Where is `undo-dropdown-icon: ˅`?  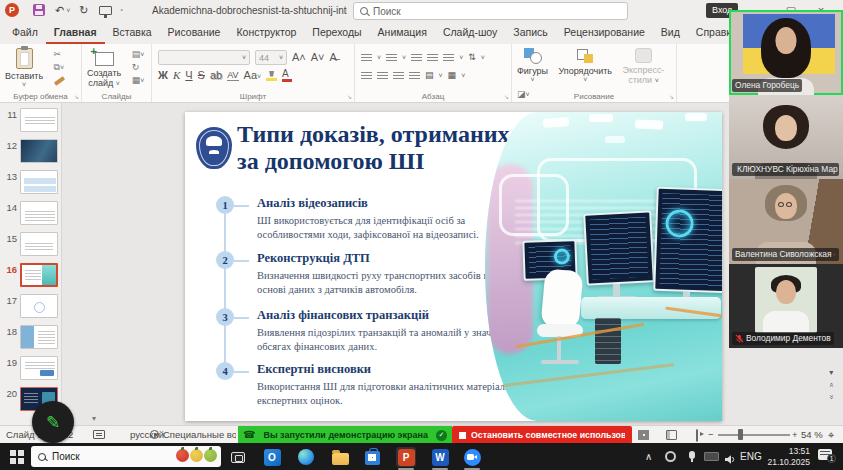
undo-dropdown-icon: ˅ is located at coordinates (68, 10).